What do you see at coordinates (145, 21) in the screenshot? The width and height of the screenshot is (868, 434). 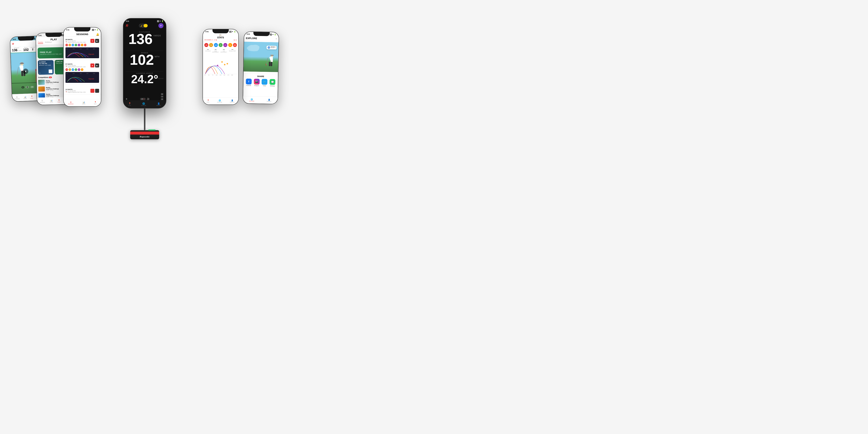 I see `status-bar-main: 9:41 ▐▐ ▼ 🔋` at bounding box center [145, 21].